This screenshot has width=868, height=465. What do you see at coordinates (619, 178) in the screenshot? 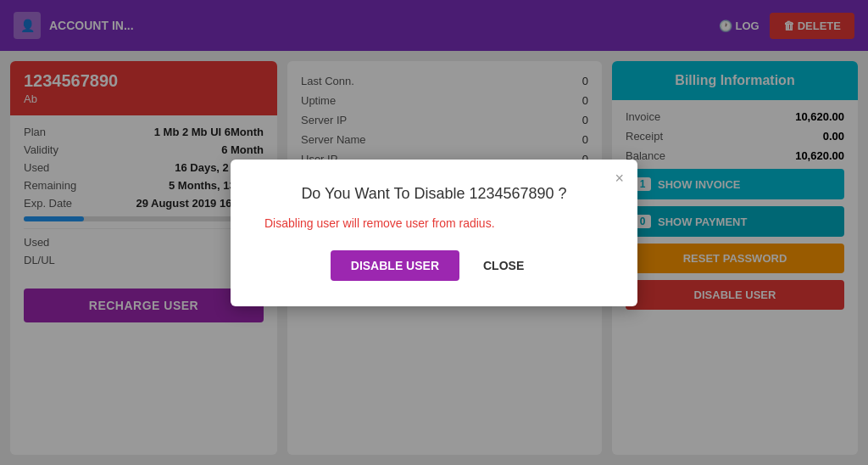
I see `modal-close-x-button: ×` at bounding box center [619, 178].